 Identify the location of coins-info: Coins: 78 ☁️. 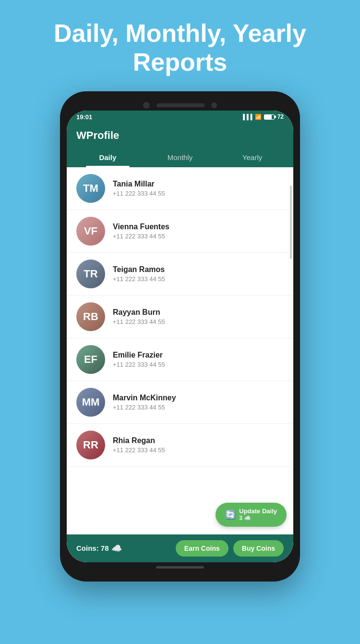
(99, 548).